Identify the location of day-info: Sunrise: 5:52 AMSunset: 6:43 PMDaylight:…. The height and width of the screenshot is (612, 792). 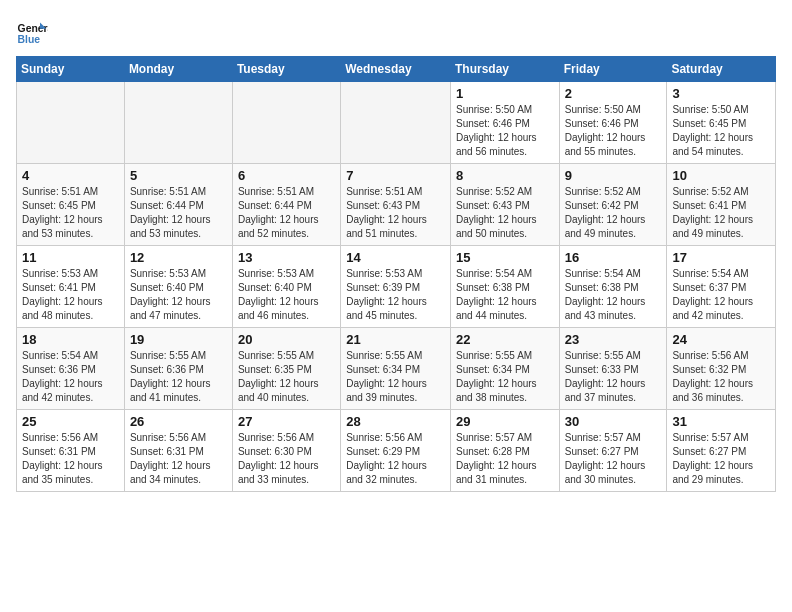
(505, 213).